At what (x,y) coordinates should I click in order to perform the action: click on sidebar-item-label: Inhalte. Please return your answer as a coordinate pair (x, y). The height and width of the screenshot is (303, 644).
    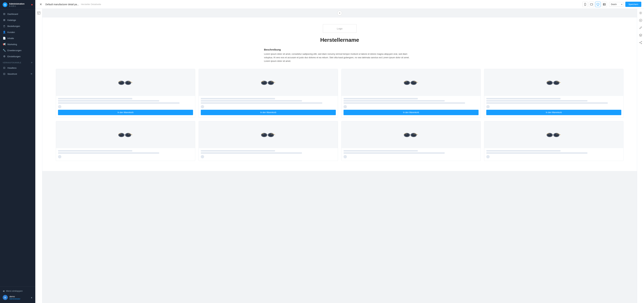
    Looking at the image, I should click on (11, 38).